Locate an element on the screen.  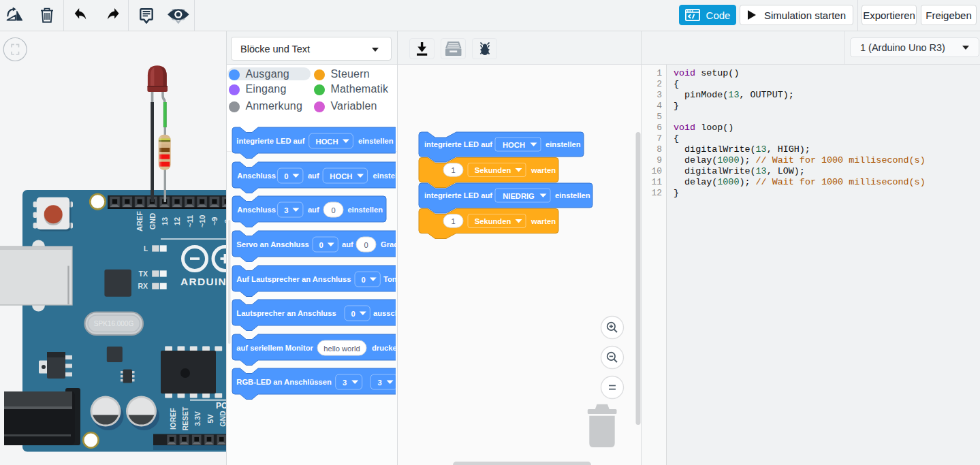
svg-text: drucken is located at coordinates (384, 348).